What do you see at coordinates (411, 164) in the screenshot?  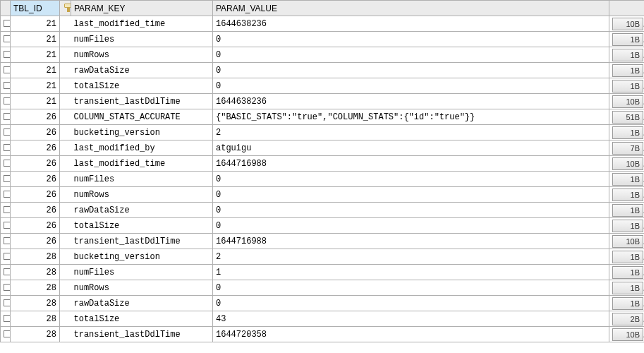 I see `cell-param-value: 1644716988` at bounding box center [411, 164].